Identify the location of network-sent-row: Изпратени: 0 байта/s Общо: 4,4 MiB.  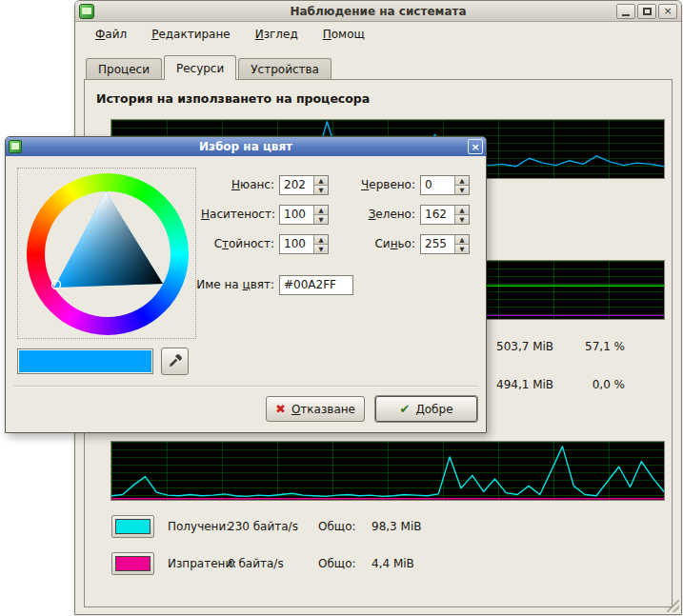
(263, 564).